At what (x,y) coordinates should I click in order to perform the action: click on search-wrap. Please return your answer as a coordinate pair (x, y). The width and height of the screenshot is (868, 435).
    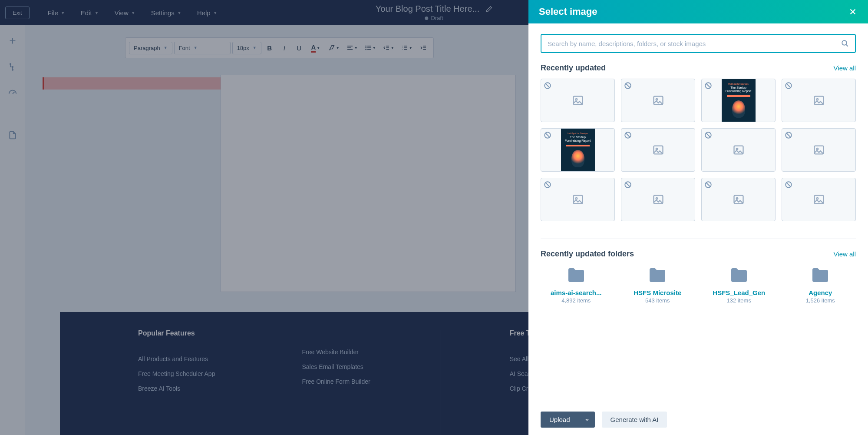
    Looking at the image, I should click on (698, 43).